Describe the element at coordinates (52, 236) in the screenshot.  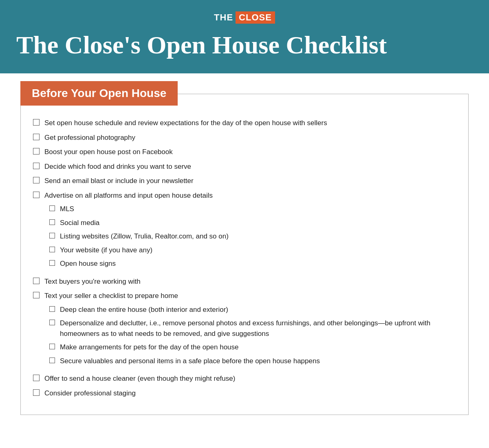
I see `checkbox-6c` at that location.